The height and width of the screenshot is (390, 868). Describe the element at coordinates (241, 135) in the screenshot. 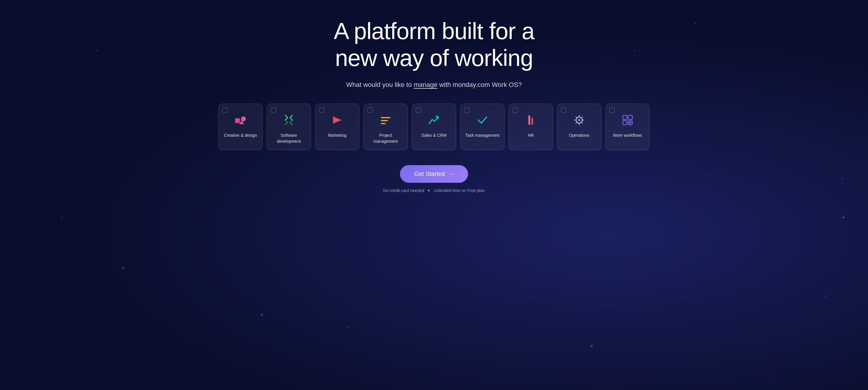

I see `label-creative-design: Creative & design` at that location.